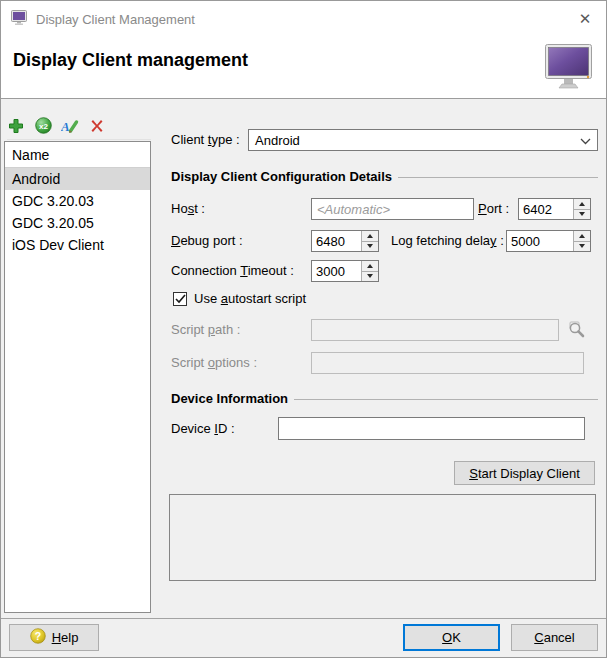 The height and width of the screenshot is (658, 607). Describe the element at coordinates (423, 140) in the screenshot. I see `client-type-dropdown: Android` at that location.